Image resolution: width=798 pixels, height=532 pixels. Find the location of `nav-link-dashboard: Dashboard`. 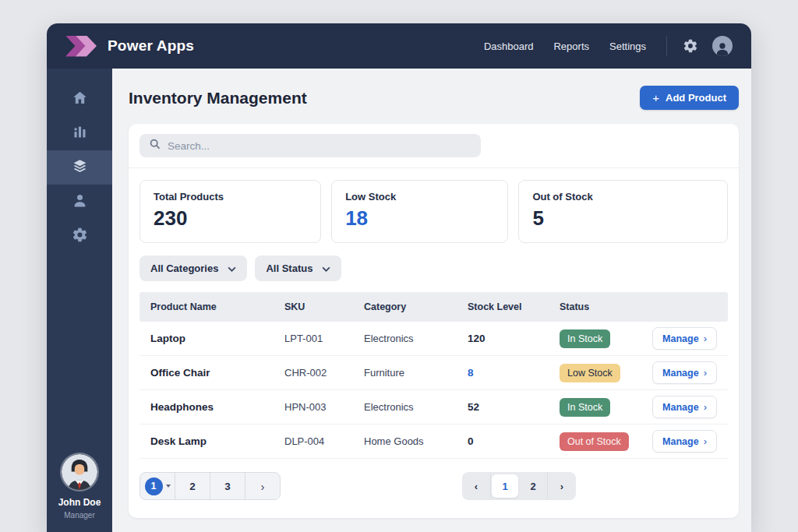

nav-link-dashboard: Dashboard is located at coordinates (509, 47).